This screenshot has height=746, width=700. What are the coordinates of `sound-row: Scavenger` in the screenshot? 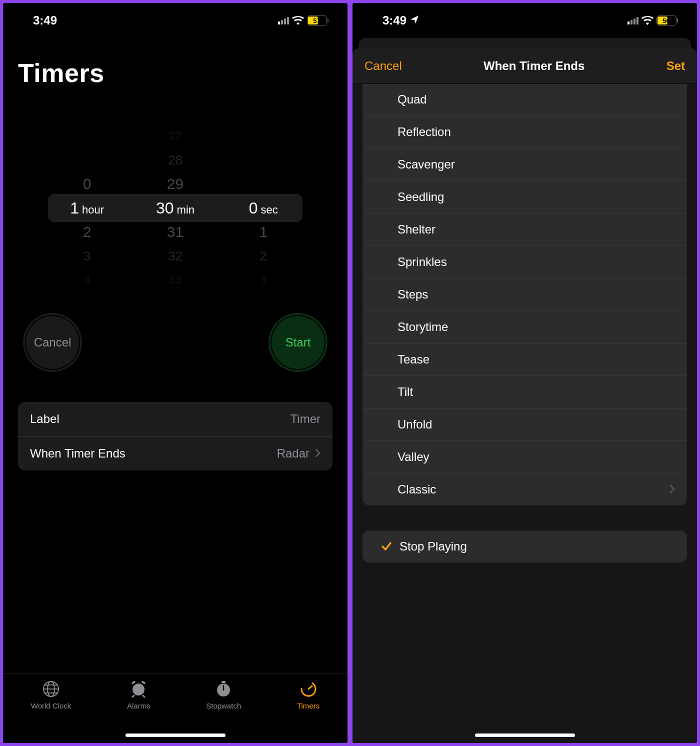 It's located at (525, 164).